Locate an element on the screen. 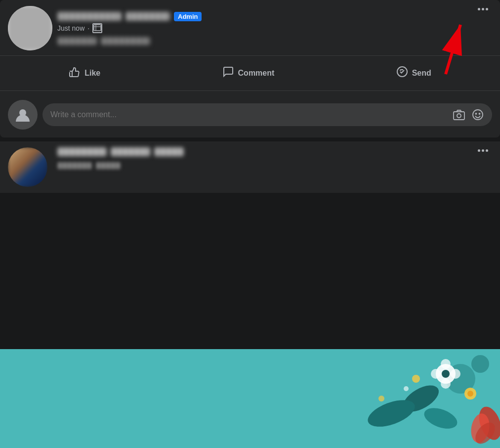  post2-more-button is located at coordinates (483, 150).